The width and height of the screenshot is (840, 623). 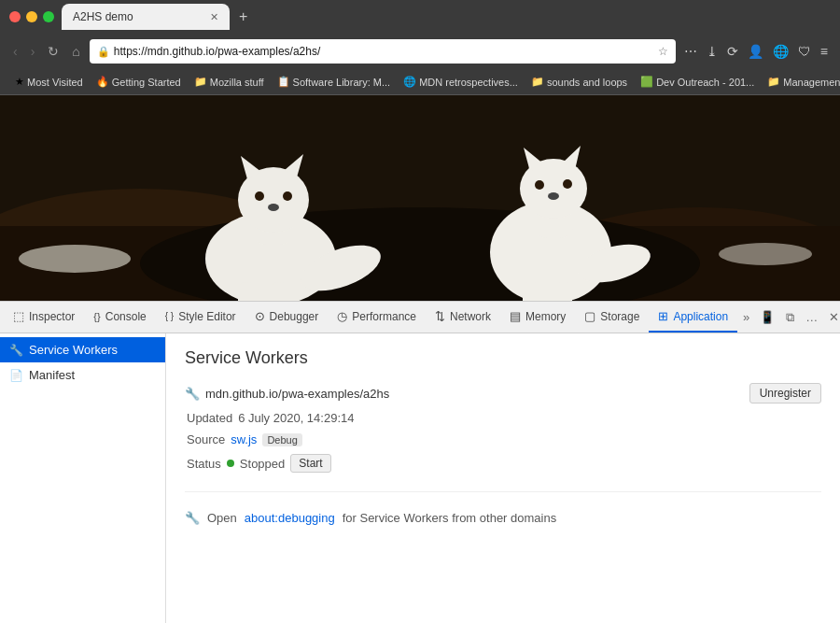 What do you see at coordinates (146, 17) in the screenshot?
I see `browser-tab: A2HS demo ✕` at bounding box center [146, 17].